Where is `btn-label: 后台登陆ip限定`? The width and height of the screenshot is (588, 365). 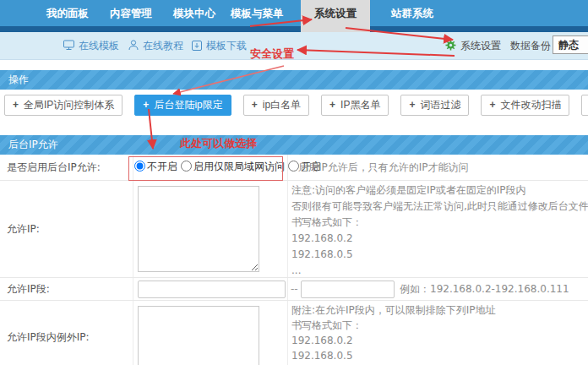 btn-label: 后台登陆ip限定 is located at coordinates (188, 105).